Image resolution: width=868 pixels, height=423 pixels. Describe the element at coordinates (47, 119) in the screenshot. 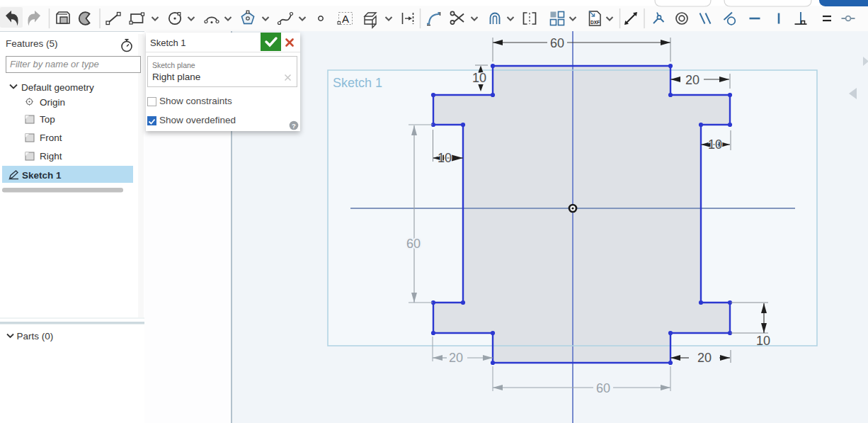

I see `svg-text: Top` at that location.